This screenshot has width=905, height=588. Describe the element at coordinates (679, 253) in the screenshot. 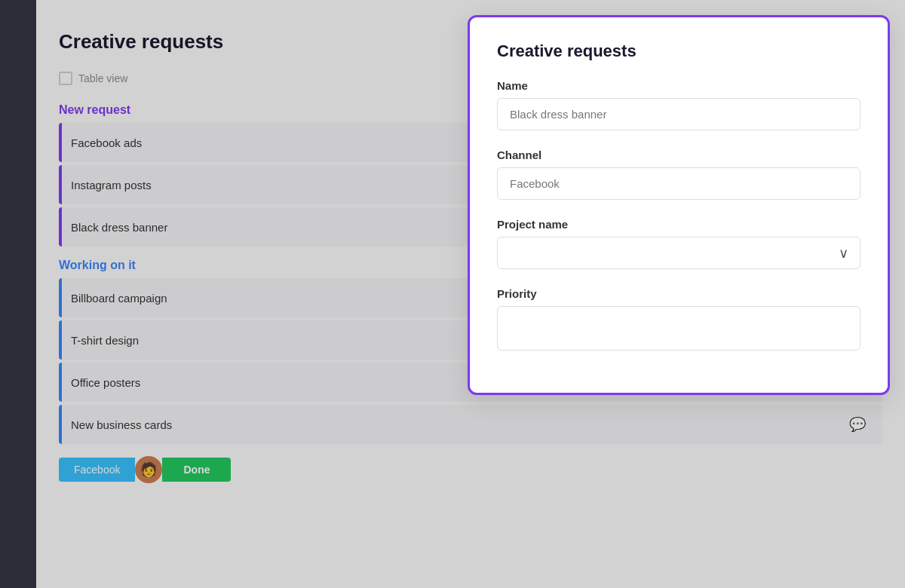

I see `project-name-select-wrapper` at that location.